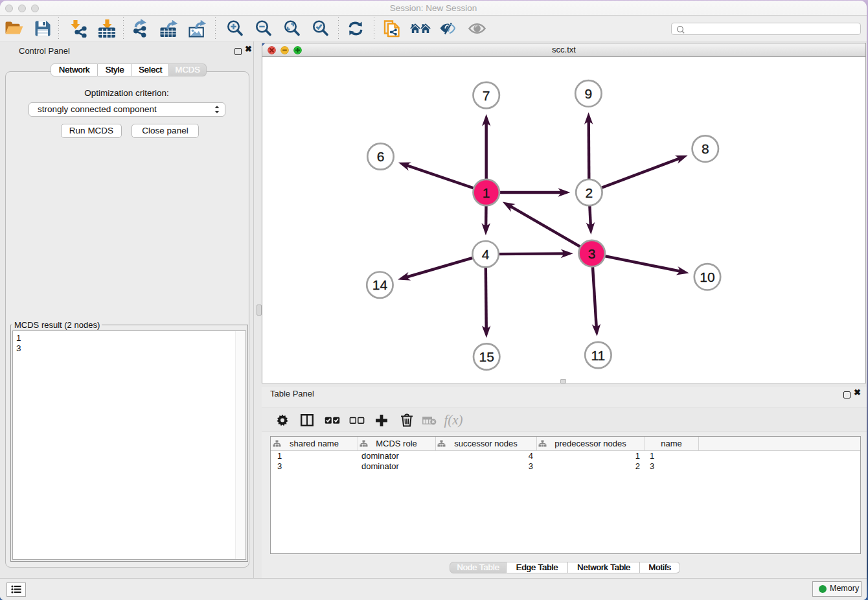  Describe the element at coordinates (380, 285) in the screenshot. I see `svg-text: 14` at that location.